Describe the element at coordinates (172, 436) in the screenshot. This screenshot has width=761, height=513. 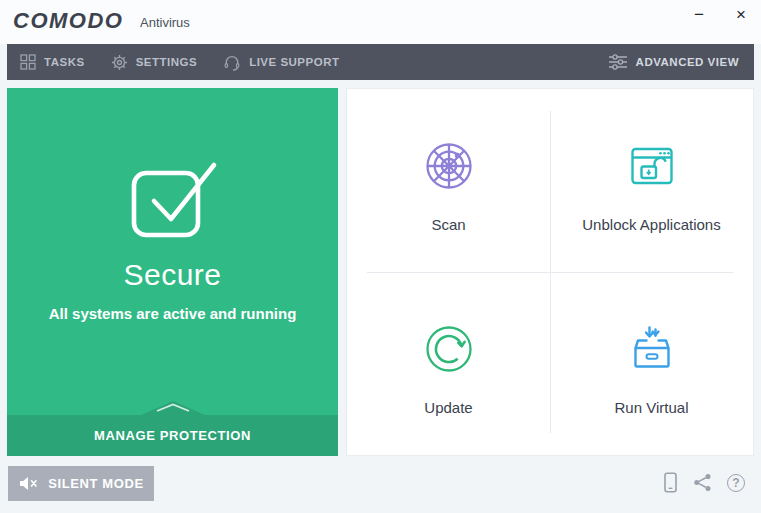
I see `manage-protection-button: MANAGE PROTECTION` at that location.